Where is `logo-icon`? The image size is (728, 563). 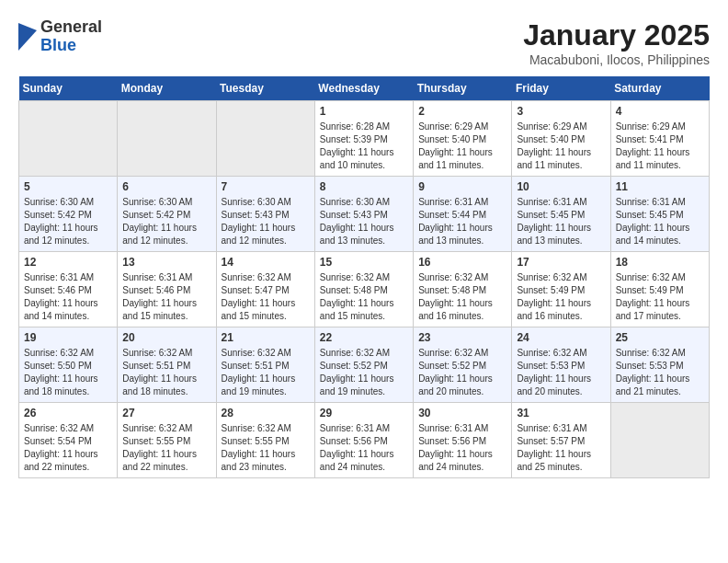 logo-icon is located at coordinates (28, 37).